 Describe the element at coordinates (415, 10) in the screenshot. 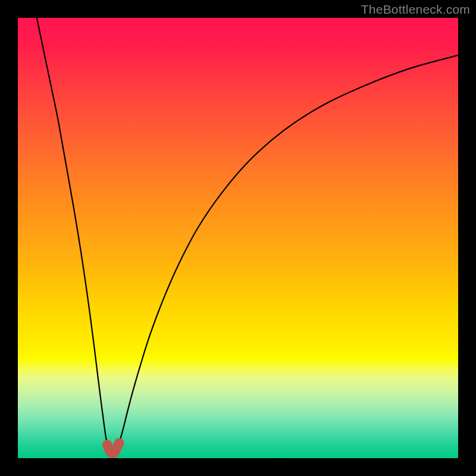

I see `watermark-text: TheBottleneck.com` at that location.